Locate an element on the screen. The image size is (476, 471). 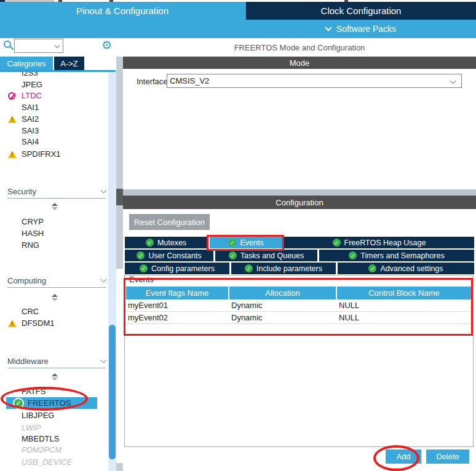
sidebar-scrollbar-thumb is located at coordinates (112, 392).